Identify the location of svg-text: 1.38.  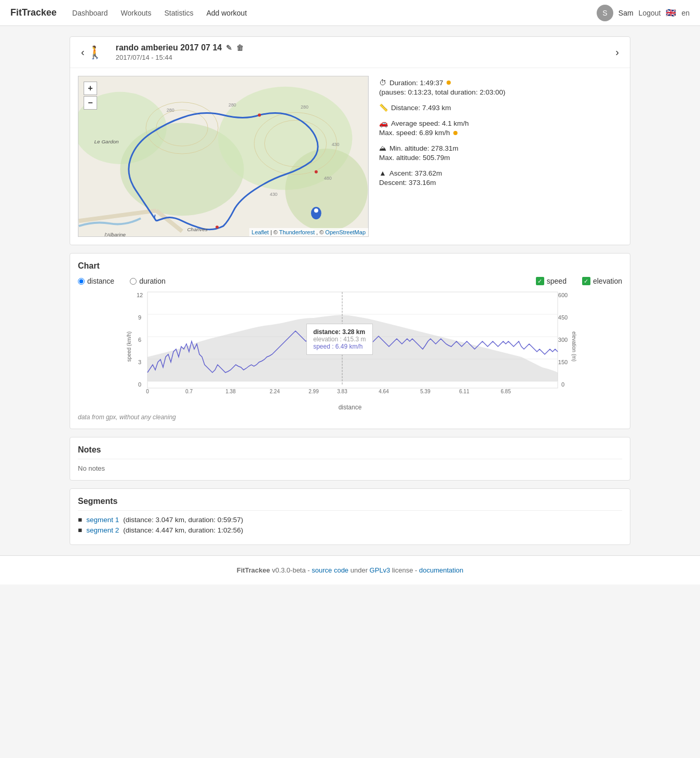
(231, 392).